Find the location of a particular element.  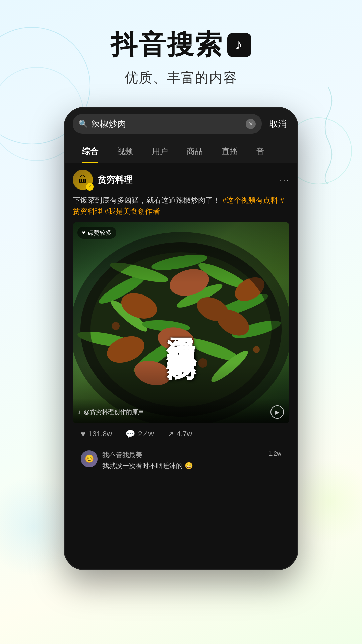

tab-用户: 用户 is located at coordinates (160, 151).